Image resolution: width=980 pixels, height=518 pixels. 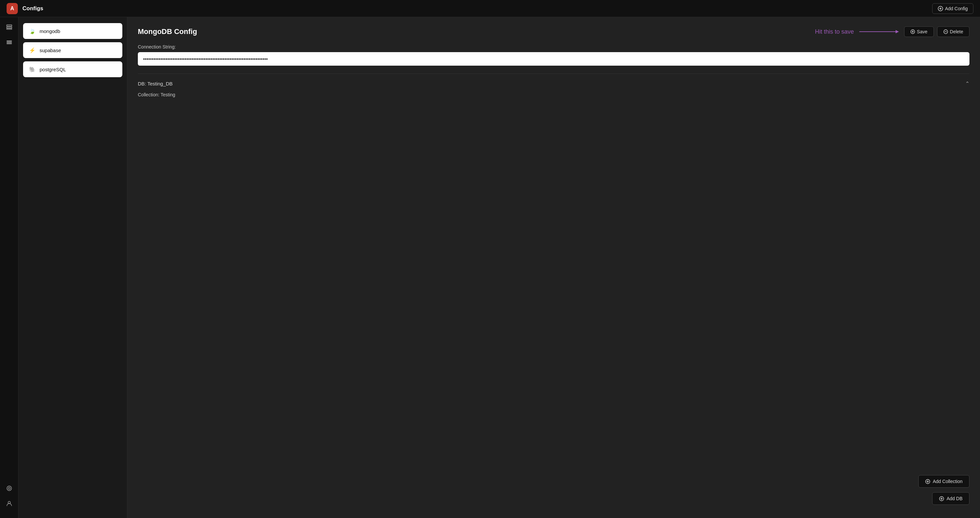 I want to click on app-logo: A, so click(x=12, y=8).